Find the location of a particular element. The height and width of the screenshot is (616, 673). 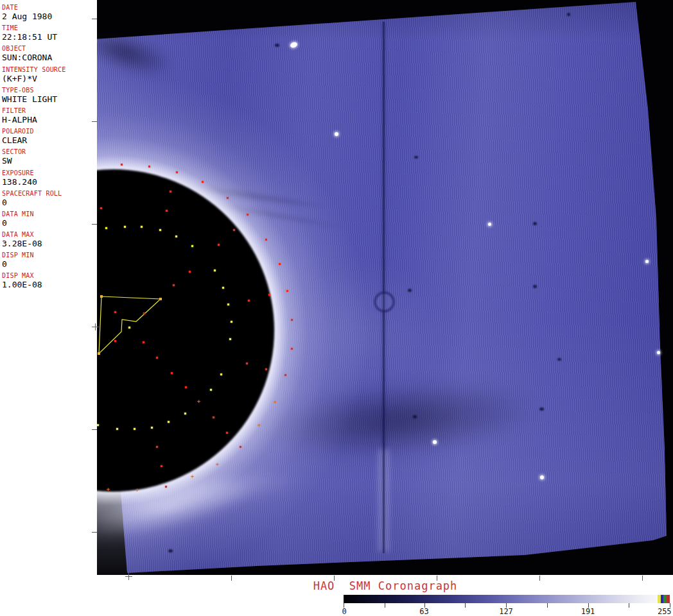

field-label: DISP MIN is located at coordinates (34, 255).